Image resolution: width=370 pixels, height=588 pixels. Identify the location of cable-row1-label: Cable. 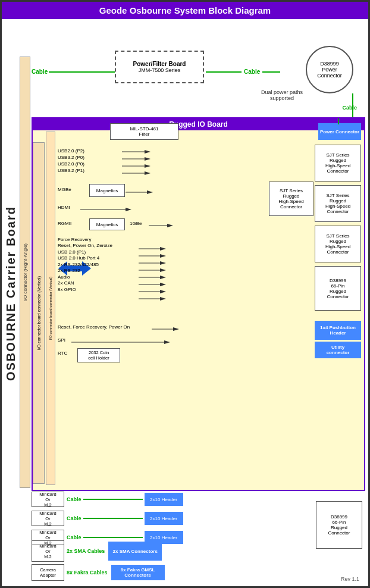
(74, 499).